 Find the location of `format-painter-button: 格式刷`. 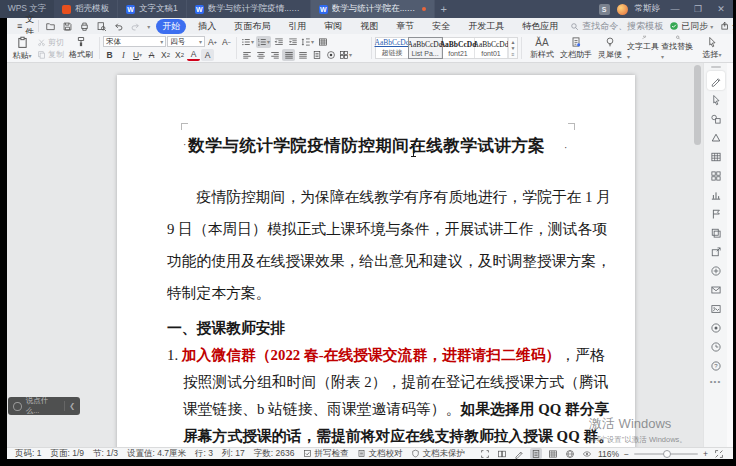

format-painter-button: 格式刷 is located at coordinates (81, 48).